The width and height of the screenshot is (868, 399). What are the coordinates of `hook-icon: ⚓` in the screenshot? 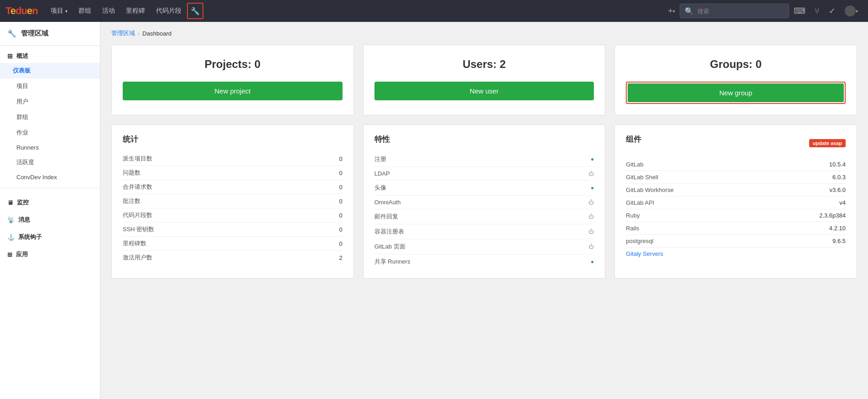 It's located at (11, 237).